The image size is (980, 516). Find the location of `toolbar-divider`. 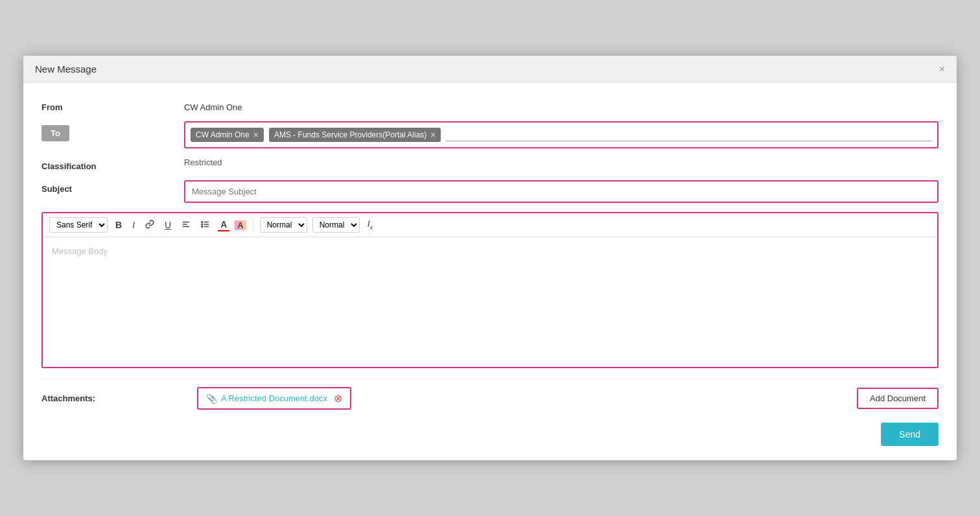

toolbar-divider is located at coordinates (253, 225).